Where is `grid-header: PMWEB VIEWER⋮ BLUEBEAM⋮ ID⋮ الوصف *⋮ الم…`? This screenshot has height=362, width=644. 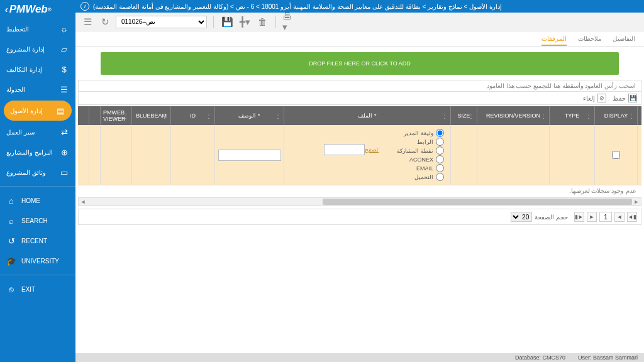
grid-header: PMWEB VIEWER⋮ BLUEBEAM⋮ ID⋮ الوصف *⋮ الم… is located at coordinates (360, 116).